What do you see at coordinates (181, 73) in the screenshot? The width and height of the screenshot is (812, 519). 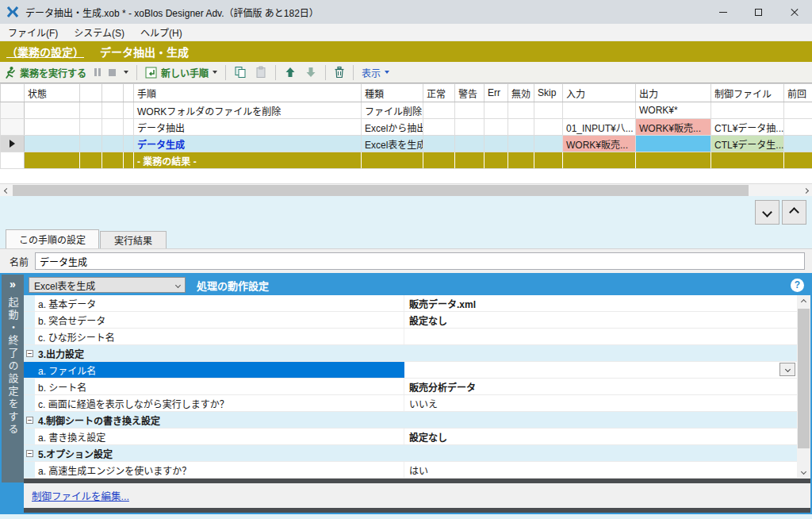 I see `new-step-button: 新しい手順` at bounding box center [181, 73].